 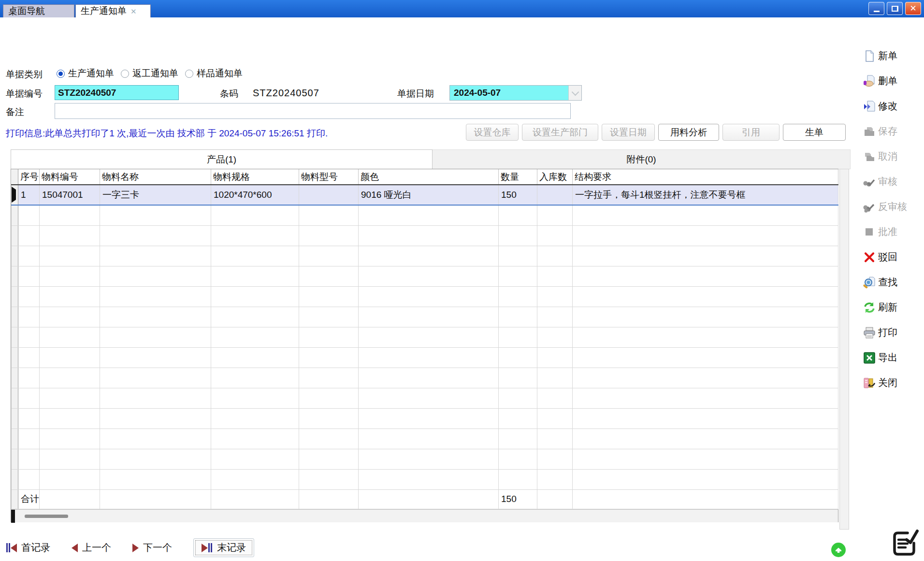 What do you see at coordinates (560, 133) in the screenshot?
I see `set-production-dept-button: 设置生产部门` at bounding box center [560, 133].